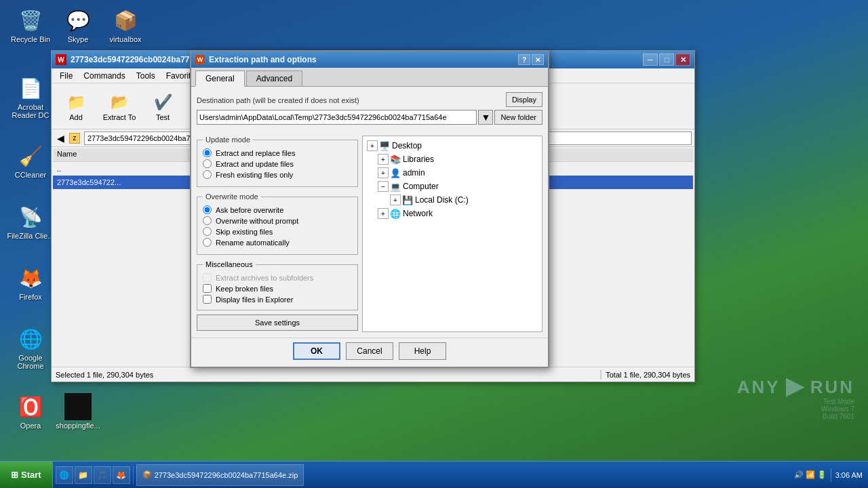  Describe the element at coordinates (31, 222) in the screenshot. I see `desktop-icon-filezilla: 📡 FileZilla Clie...` at that location.